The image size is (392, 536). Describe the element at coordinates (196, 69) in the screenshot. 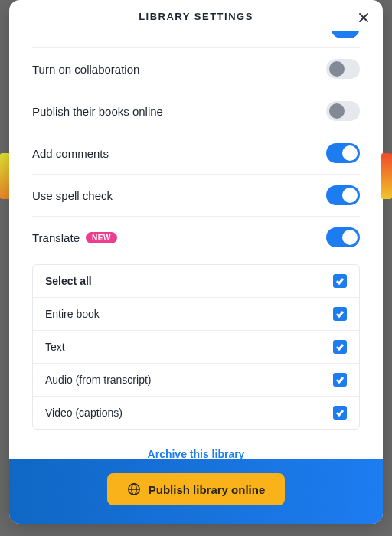

I see `setting-row-collaboration: Turn on collaboration` at that location.